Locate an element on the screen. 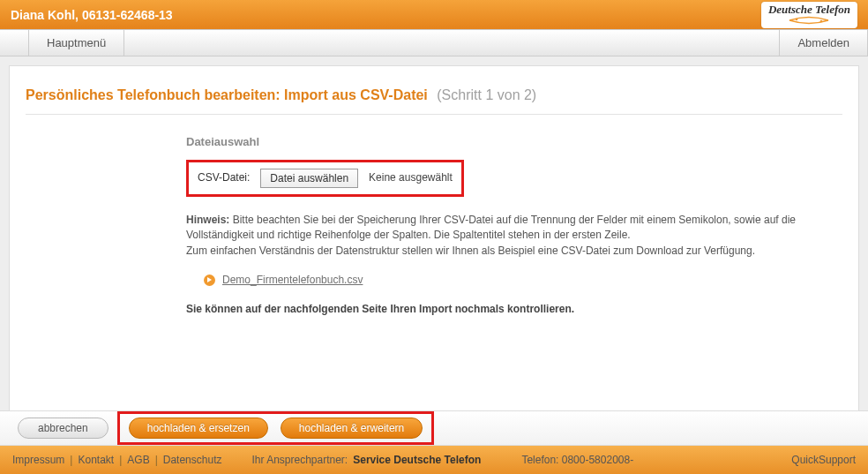  menu-main: Hauptmenü is located at coordinates (76, 42).